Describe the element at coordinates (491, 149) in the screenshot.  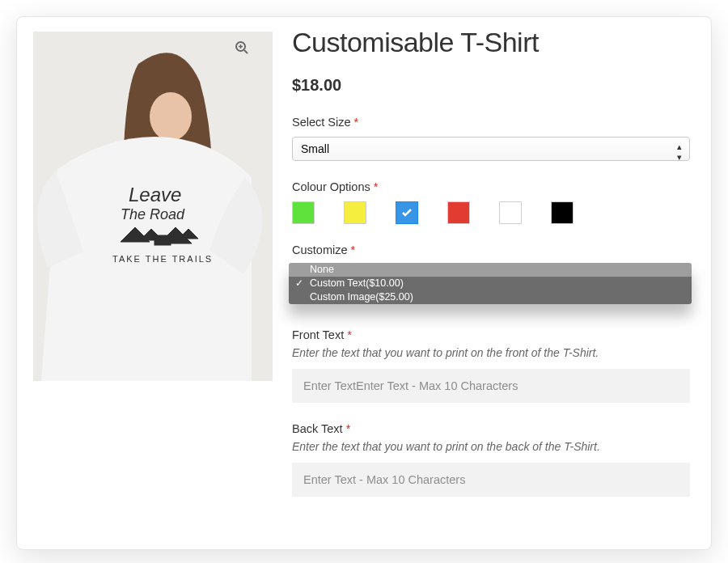
I see `size-select: Small` at that location.